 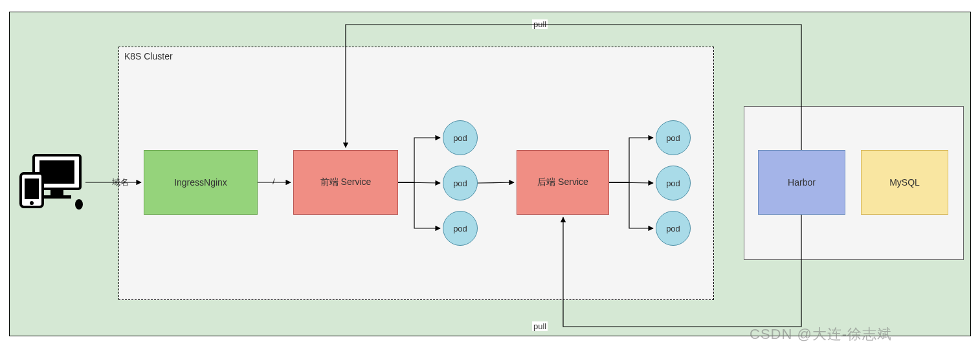 I want to click on k8s-cluster-label: K8S Cluster, so click(x=149, y=56).